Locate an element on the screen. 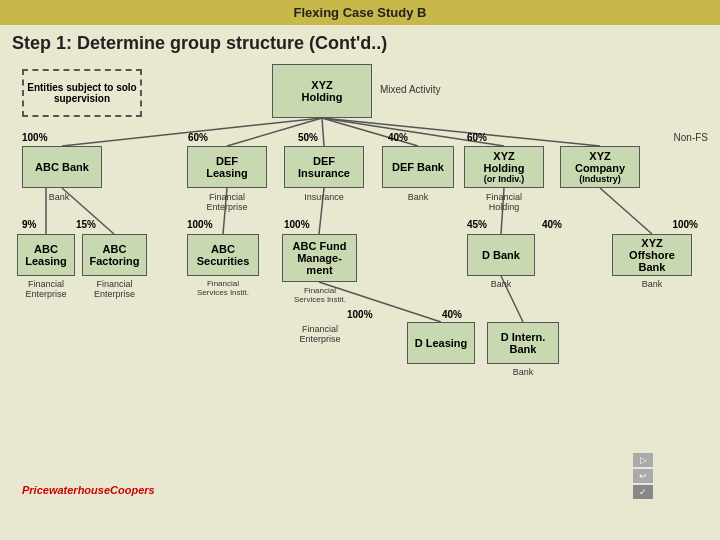 The image size is (720, 540). abc-securities-line1: ABC is located at coordinates (223, 249).